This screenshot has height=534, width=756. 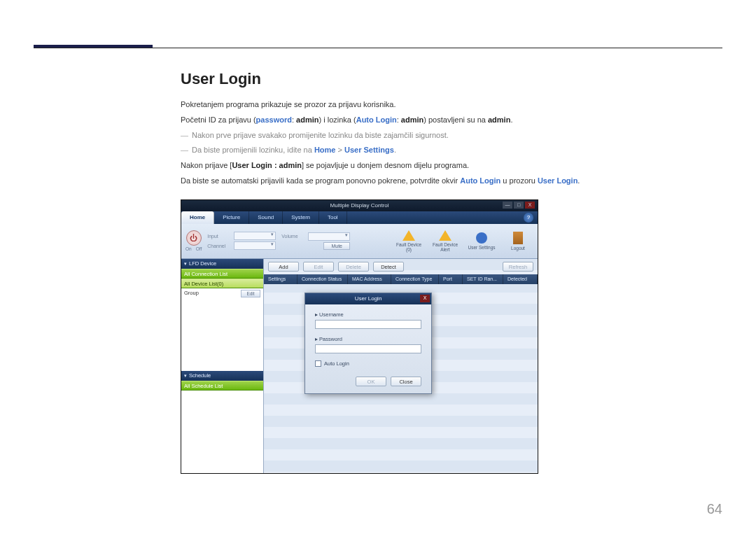 What do you see at coordinates (223, 274) in the screenshot?
I see `sidebar-all-connection: All Connection List` at bounding box center [223, 274].